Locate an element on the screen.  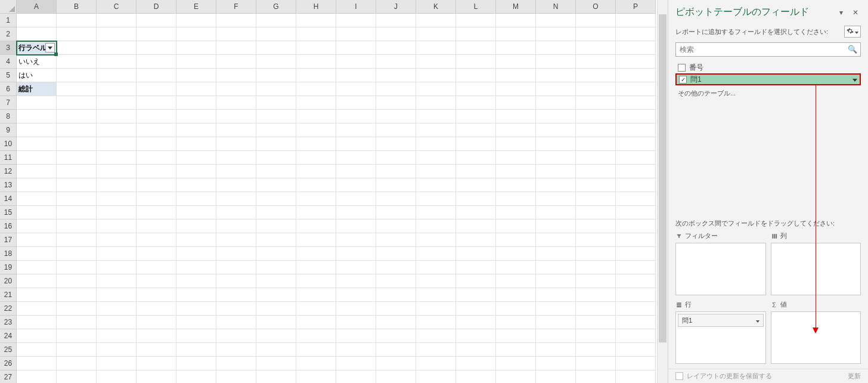
row-header: 25 is located at coordinates (8, 350).